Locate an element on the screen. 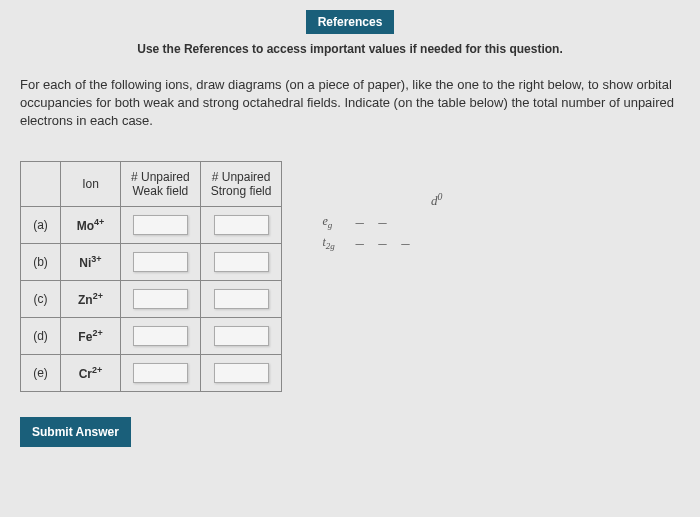  strong-input-d is located at coordinates (242, 336).